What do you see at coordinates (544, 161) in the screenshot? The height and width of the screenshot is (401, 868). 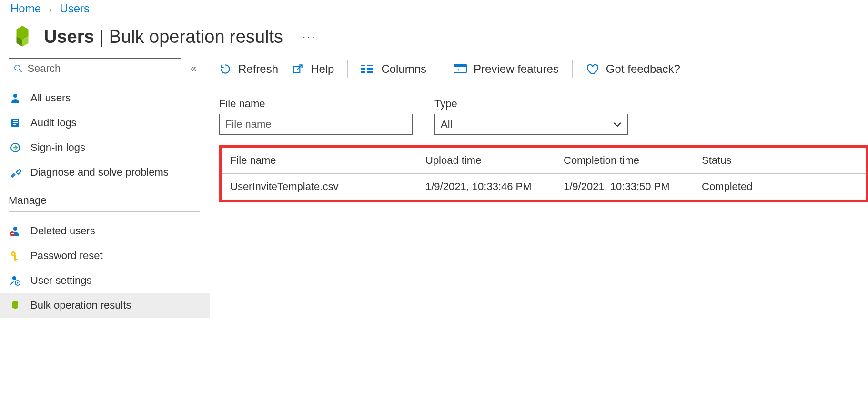 I see `table-header: File name Upload time Completion time St…` at bounding box center [544, 161].